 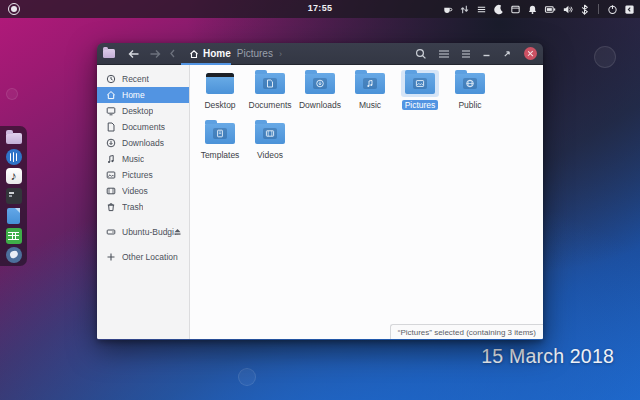 I want to click on headerbar-actions, so click(x=476, y=54).